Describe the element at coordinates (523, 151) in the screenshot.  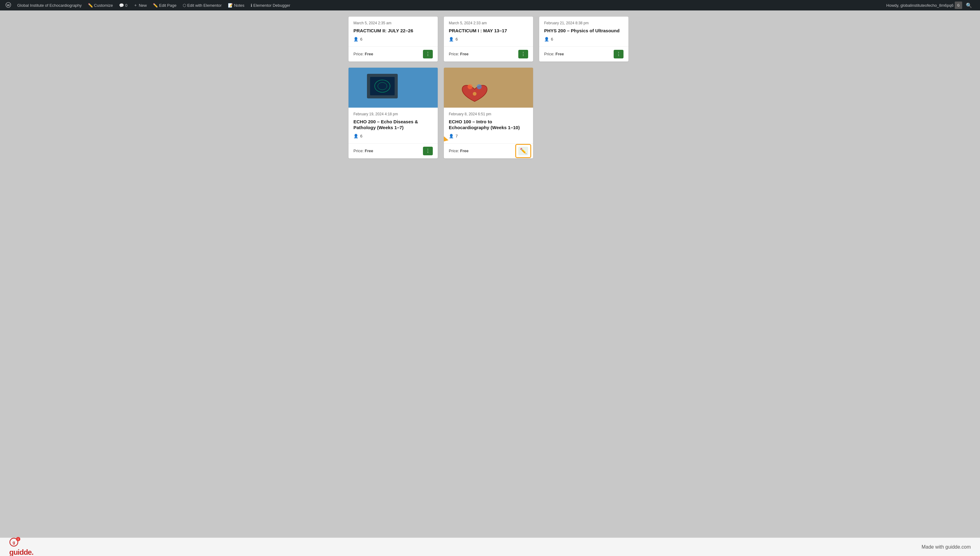
I see `edit-pencil-icon: ✏️` at that location.